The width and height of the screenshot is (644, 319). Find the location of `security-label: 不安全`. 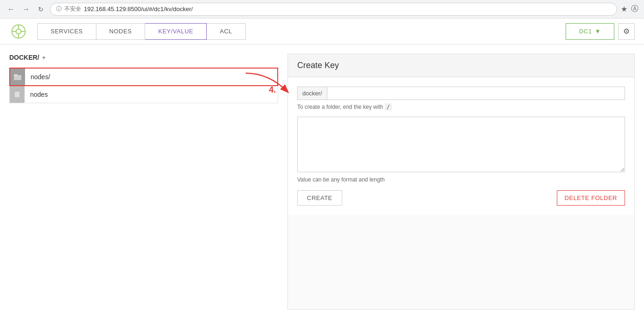

security-label: 不安全 is located at coordinates (73, 9).